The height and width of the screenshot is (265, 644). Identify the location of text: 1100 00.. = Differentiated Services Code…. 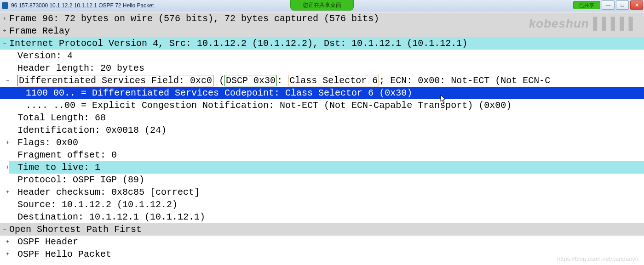
(219, 93).